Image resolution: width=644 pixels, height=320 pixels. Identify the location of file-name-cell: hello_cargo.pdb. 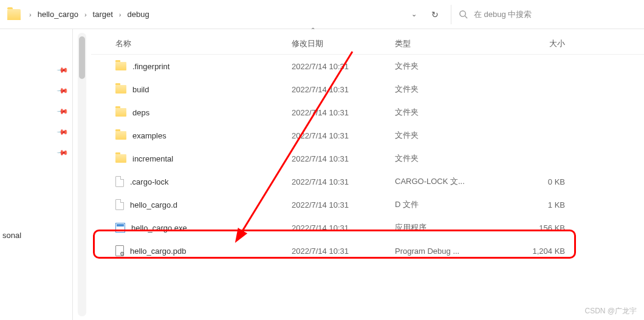
(204, 251).